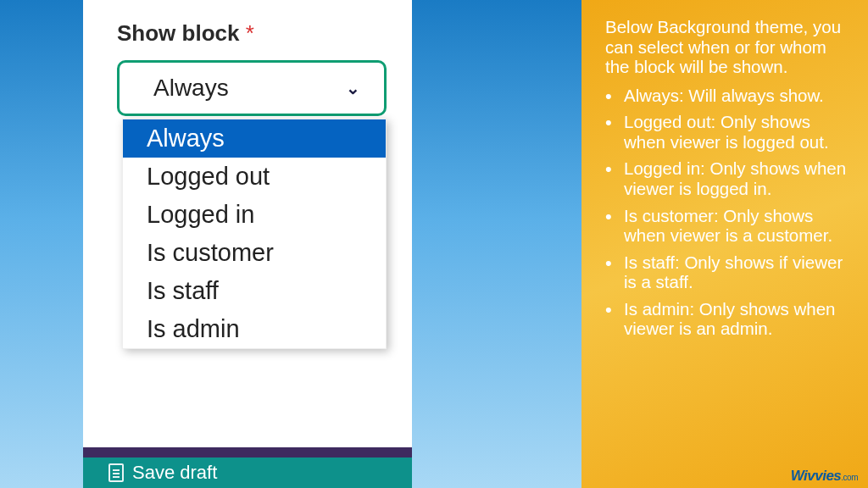  Describe the element at coordinates (254, 291) in the screenshot. I see `dropdown-option-is-staff: Is staff` at that location.